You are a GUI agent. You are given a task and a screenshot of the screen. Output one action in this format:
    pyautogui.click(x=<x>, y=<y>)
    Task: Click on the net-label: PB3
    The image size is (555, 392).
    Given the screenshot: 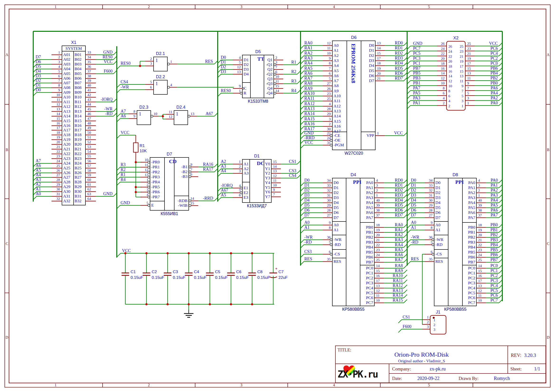 What is the action you would take?
    pyautogui.click(x=417, y=78)
    